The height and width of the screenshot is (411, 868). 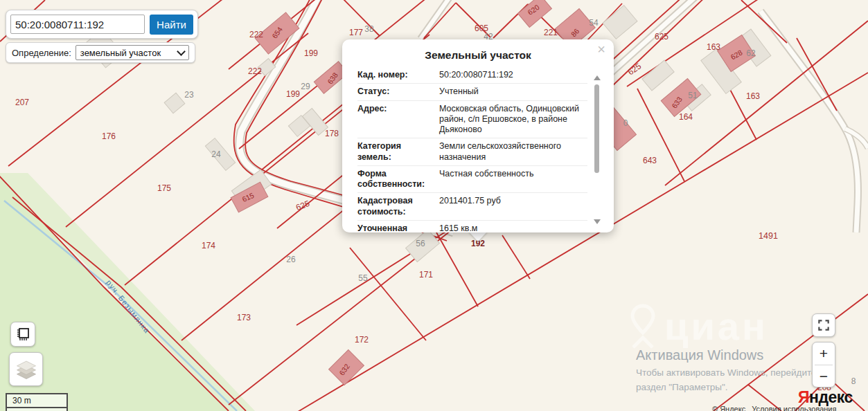 What do you see at coordinates (824, 376) in the screenshot?
I see `zoom-out-button: −` at bounding box center [824, 376].